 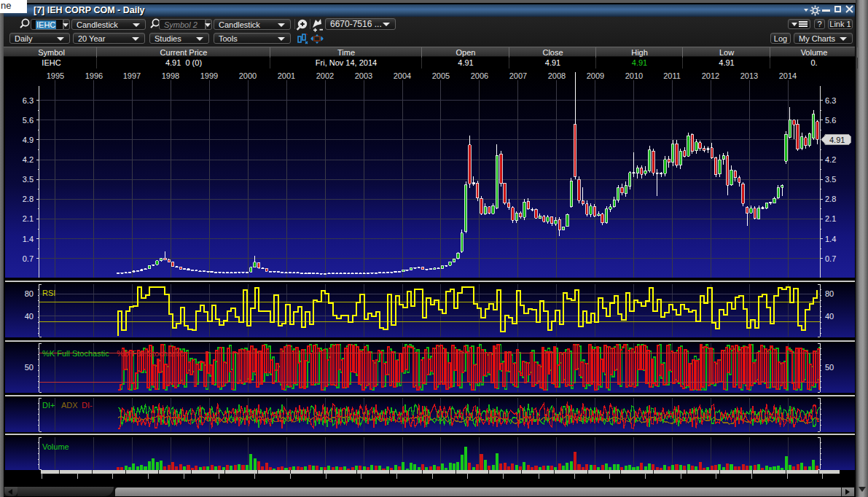 What do you see at coordinates (788, 76) in the screenshot?
I see `svg-text: 2014` at bounding box center [788, 76].